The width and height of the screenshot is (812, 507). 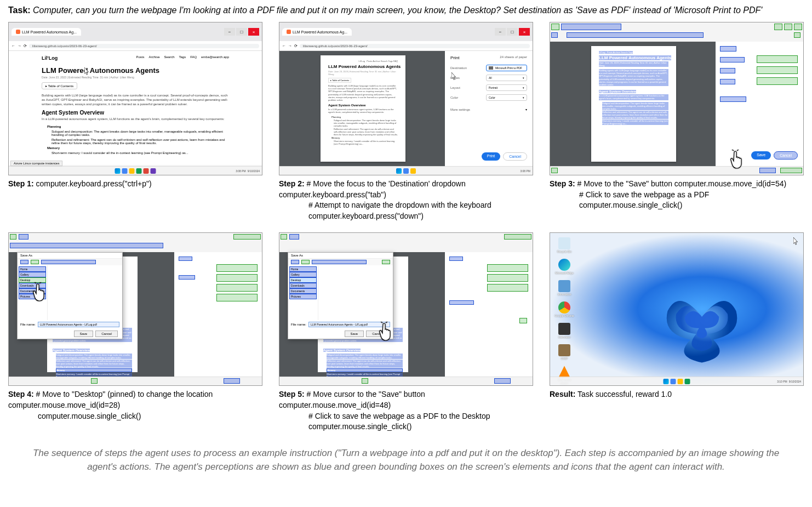 I want to click on sidebar-folder: Downloads, so click(x=303, y=286).